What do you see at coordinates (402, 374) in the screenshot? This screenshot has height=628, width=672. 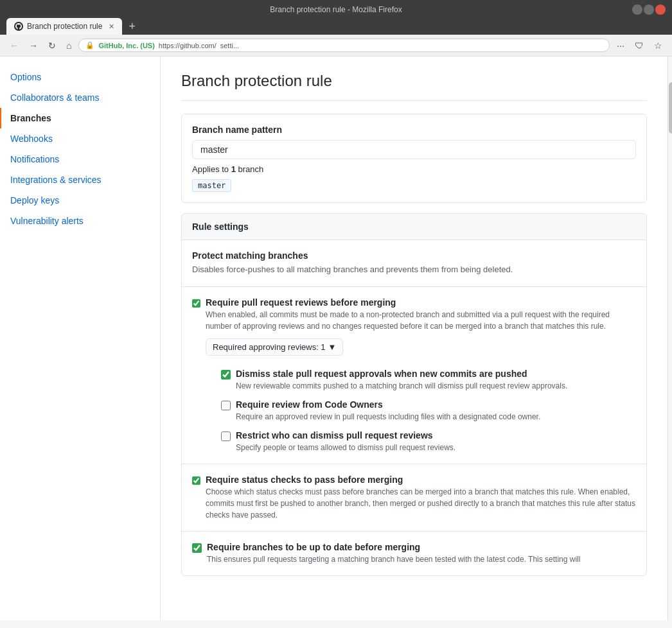 I see `dismiss-stale-label: Dismiss stale pull request approvals whe…` at bounding box center [402, 374].